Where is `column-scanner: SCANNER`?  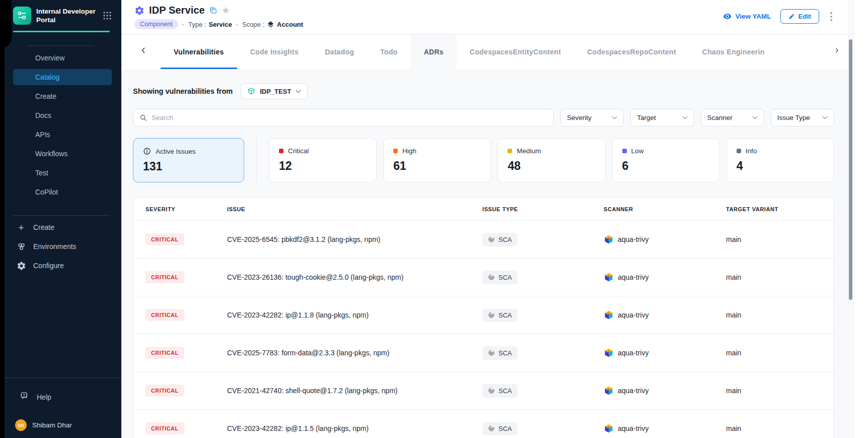
column-scanner: SCANNER is located at coordinates (665, 209).